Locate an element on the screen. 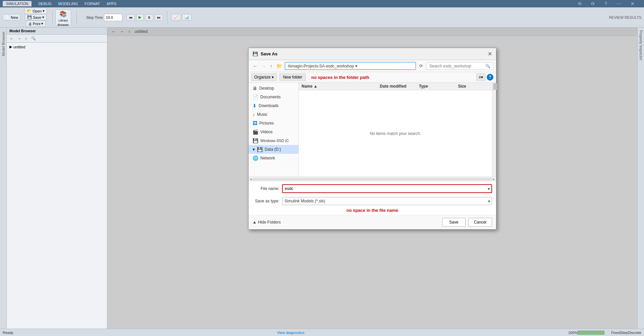 This screenshot has height=336, width=644. main-toolbar: 📄 New 📂 Open ▾ 💾 Save ▾ 🖨 Print ▾ 📚 Libr… is located at coordinates (322, 17).